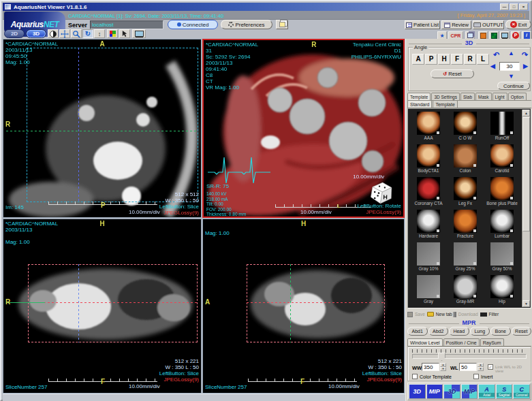  I want to click on invert-checkbox, so click(476, 376).